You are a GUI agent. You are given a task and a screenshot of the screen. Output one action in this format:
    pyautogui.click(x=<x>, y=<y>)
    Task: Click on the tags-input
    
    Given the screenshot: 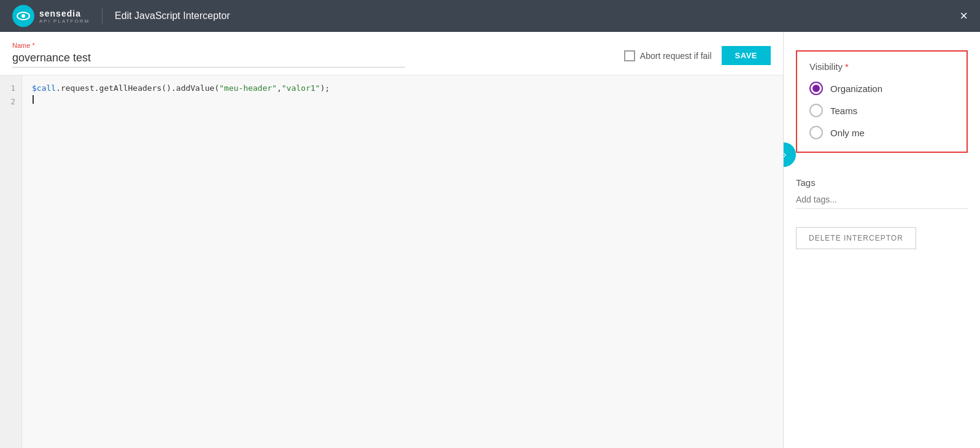 What is the action you would take?
    pyautogui.click(x=882, y=201)
    